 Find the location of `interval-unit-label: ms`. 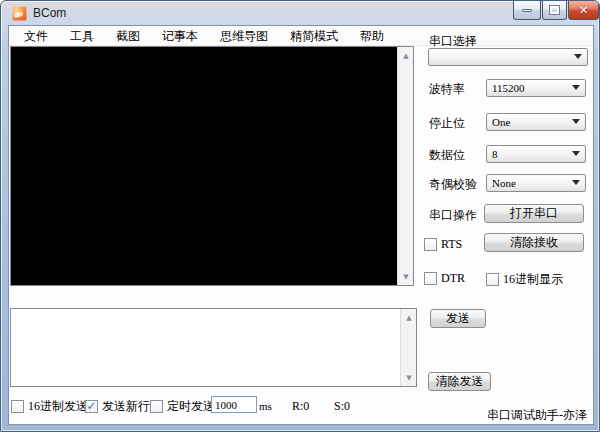

interval-unit-label: ms is located at coordinates (266, 406).